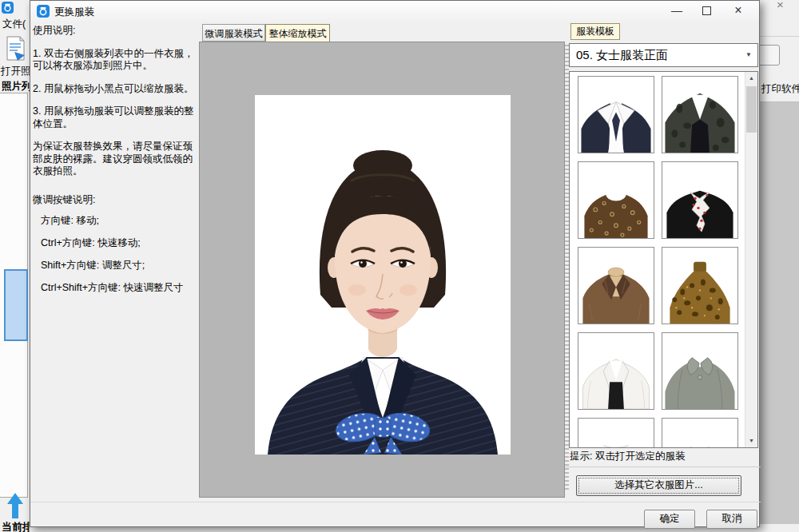  I want to click on maximize-icon, so click(706, 11).